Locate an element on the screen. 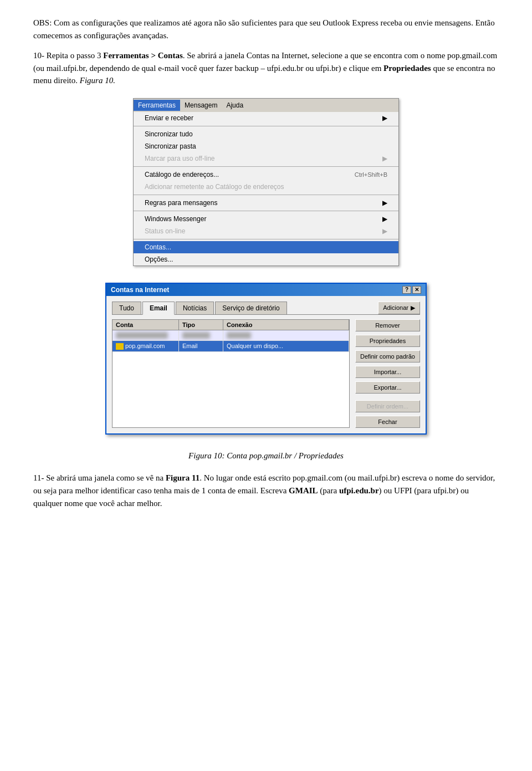 Image resolution: width=532 pixels, height=771 pixels. titlebar-buttons: ? ✕ is located at coordinates (412, 290).